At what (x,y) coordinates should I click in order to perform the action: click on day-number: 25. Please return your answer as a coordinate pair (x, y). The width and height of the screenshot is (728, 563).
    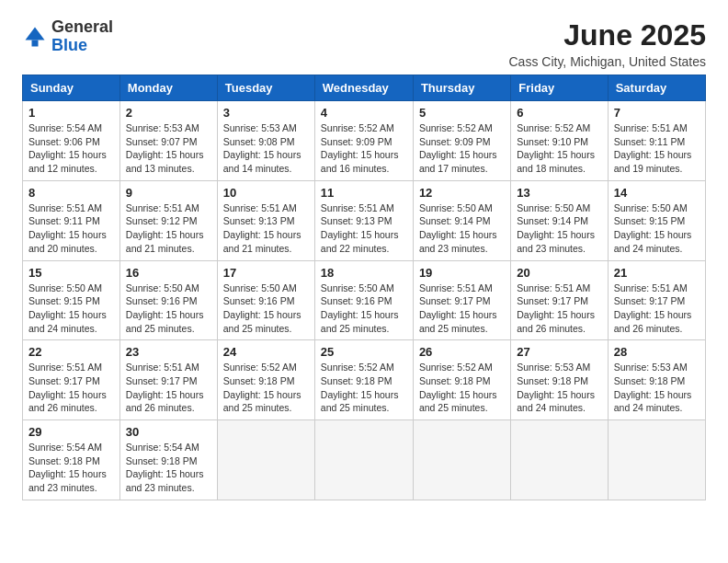
    Looking at the image, I should click on (364, 351).